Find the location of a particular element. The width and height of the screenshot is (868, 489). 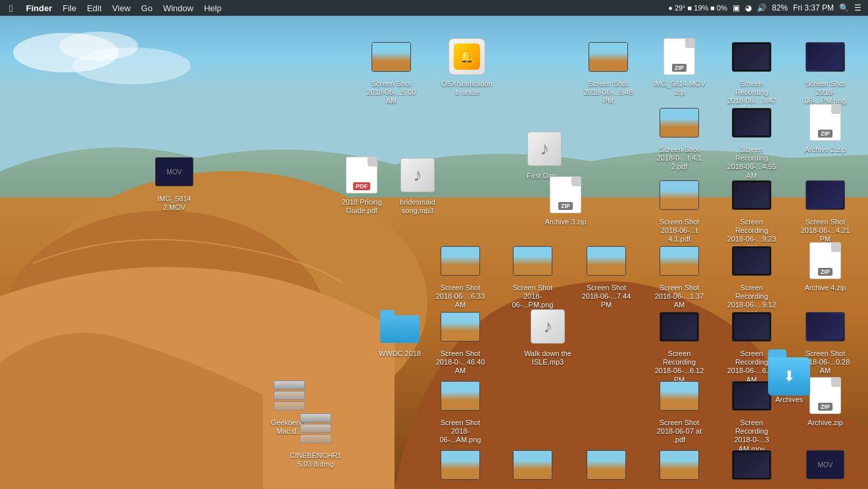

desktop-icon-screenshot8: Screen Shot 2018-06-...PM.png is located at coordinates (533, 275).